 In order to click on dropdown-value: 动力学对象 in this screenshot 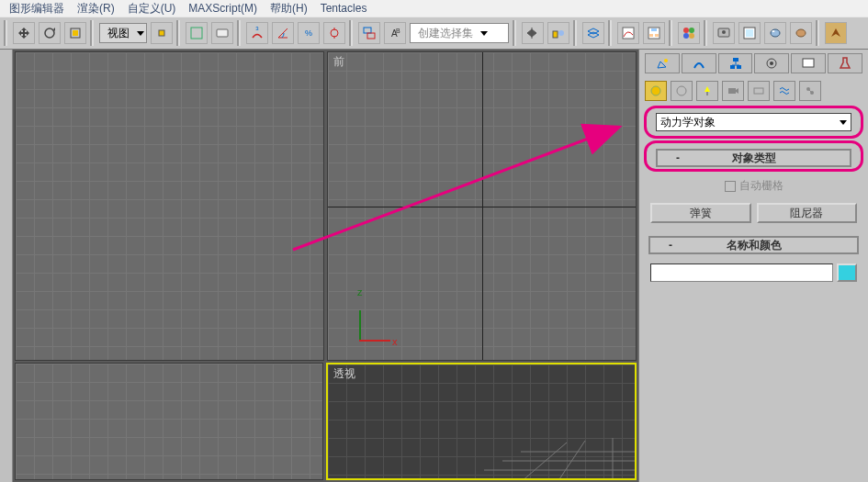, I will do `click(688, 123)`.